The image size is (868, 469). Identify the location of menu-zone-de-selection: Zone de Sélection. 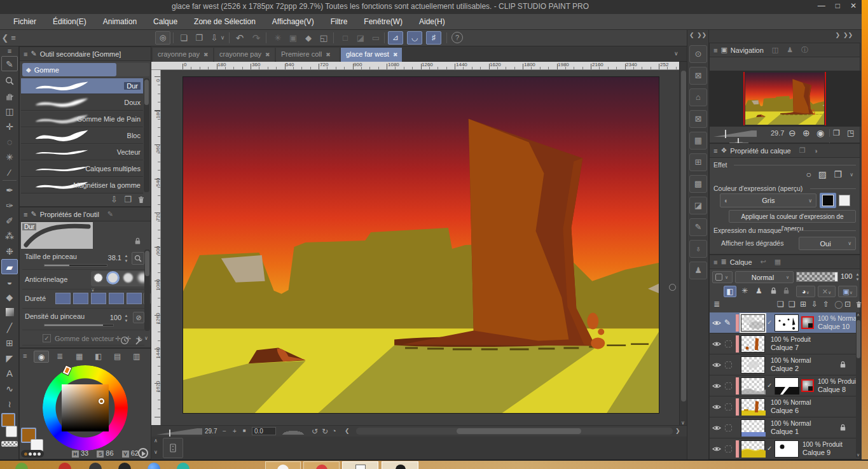
(225, 22).